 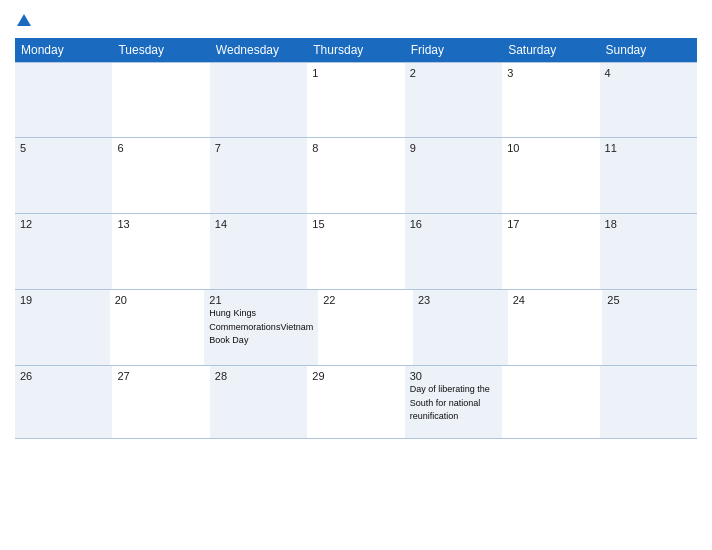 I want to click on day-number: 15, so click(x=356, y=224).